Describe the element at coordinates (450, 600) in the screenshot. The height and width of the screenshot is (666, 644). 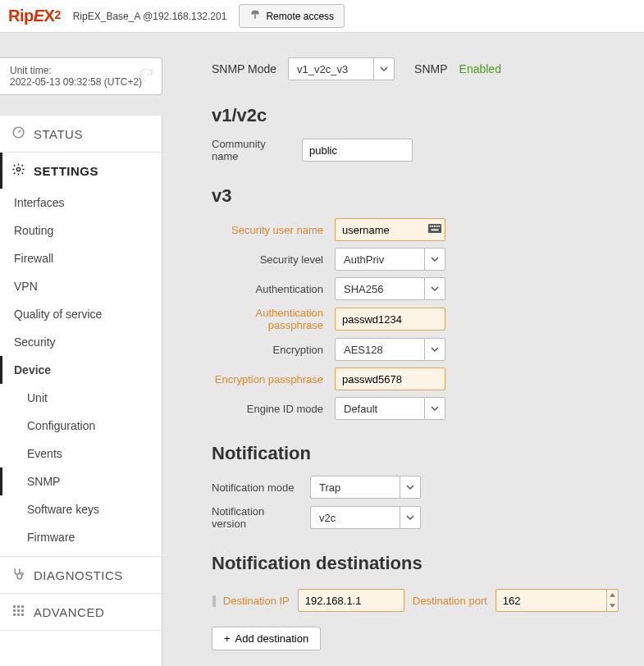
I see `dest-port-label: Destination port` at that location.